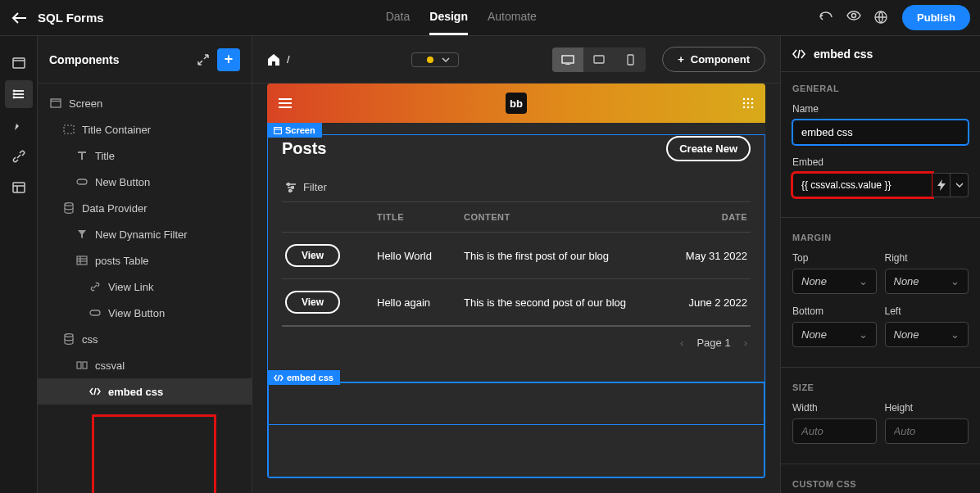 The width and height of the screenshot is (980, 493). I want to click on apps-grid-icon, so click(748, 103).